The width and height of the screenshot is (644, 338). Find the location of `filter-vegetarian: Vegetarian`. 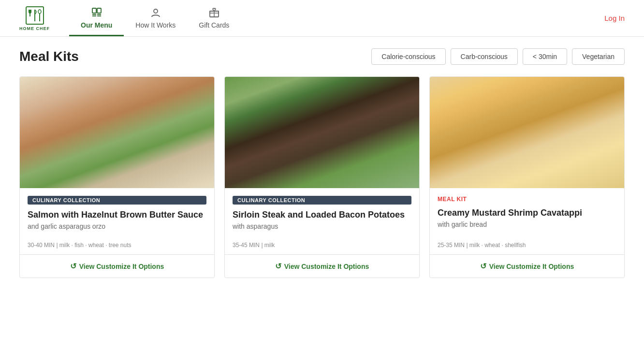

filter-vegetarian: Vegetarian is located at coordinates (599, 57).